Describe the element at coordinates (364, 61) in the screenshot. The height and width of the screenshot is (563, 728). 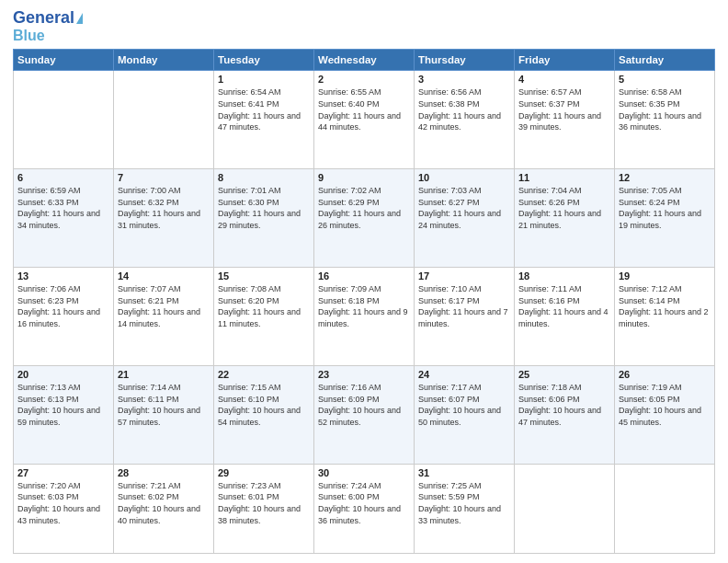
I see `weekday-header-wednesday: Wednesday` at that location.